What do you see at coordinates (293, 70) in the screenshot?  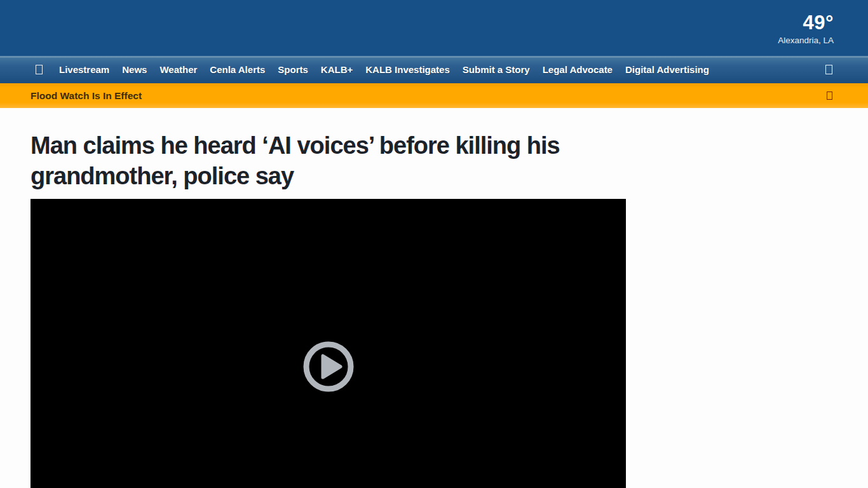 I see `nav-item-sports: Sports` at bounding box center [293, 70].